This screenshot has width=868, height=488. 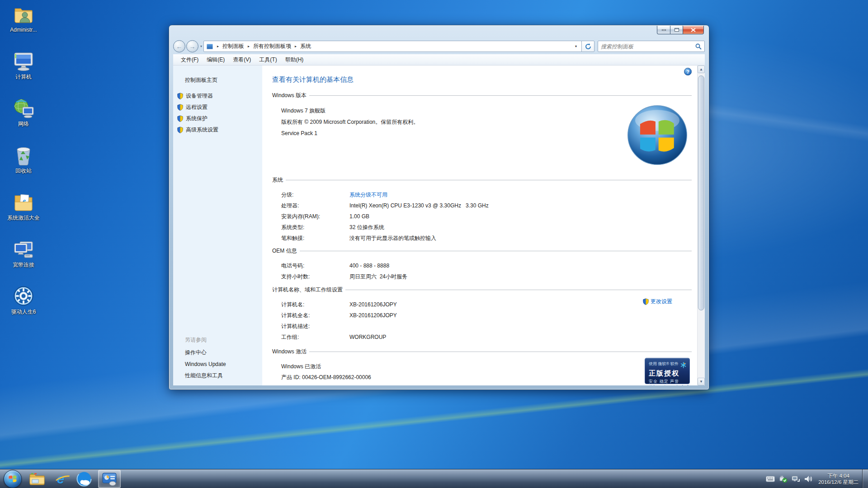 What do you see at coordinates (193, 46) in the screenshot?
I see `forward-button: →` at bounding box center [193, 46].